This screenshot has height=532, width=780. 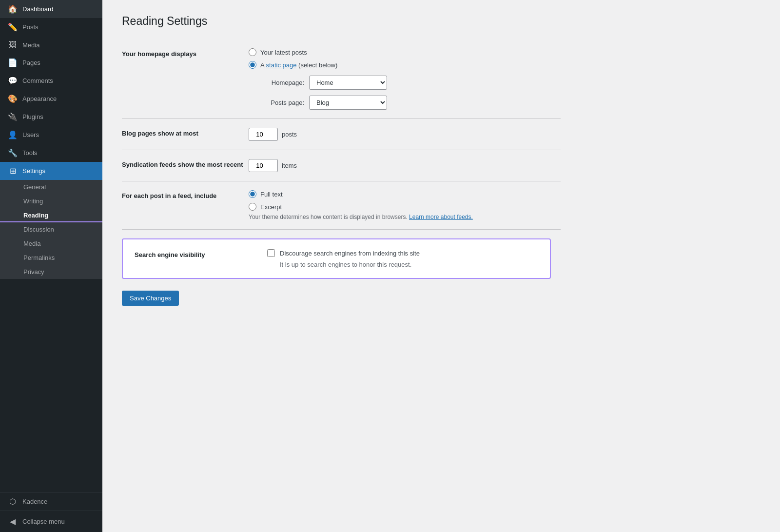 What do you see at coordinates (33, 117) in the screenshot?
I see `sidebar-item-label: Plugins` at bounding box center [33, 117].